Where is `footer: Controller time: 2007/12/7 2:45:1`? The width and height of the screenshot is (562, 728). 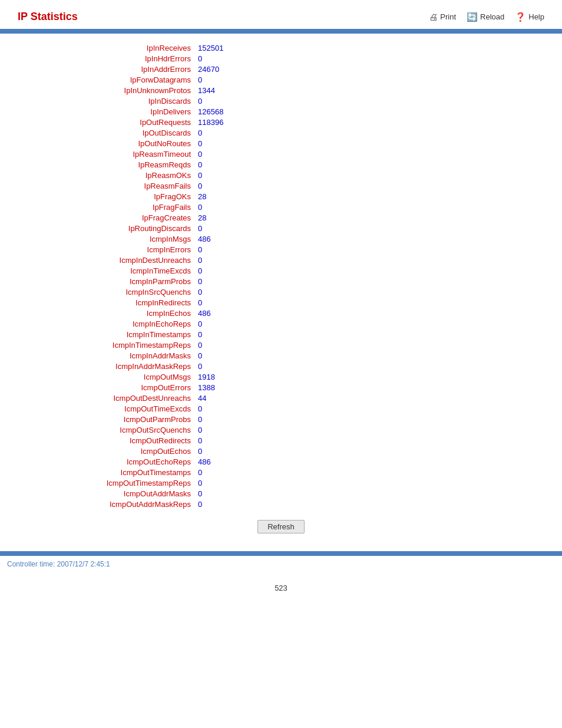
footer: Controller time: 2007/12/7 2:45:1 is located at coordinates (281, 564).